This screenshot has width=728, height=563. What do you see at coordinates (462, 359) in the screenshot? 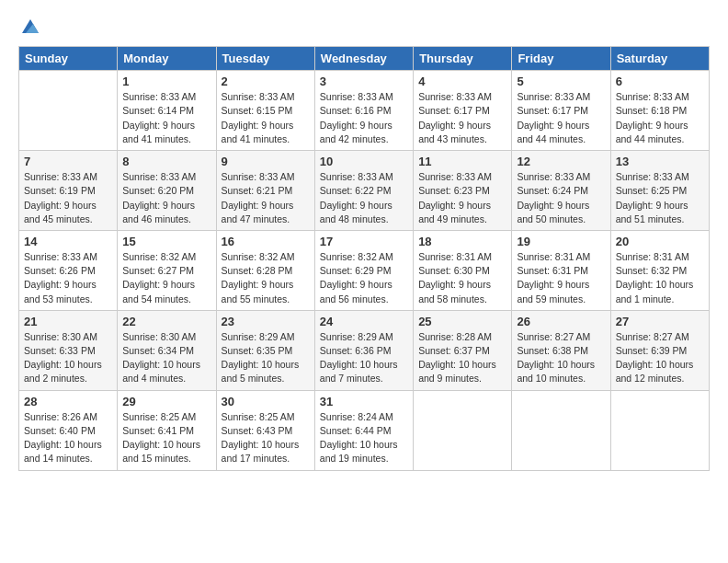
I see `day-info: Sunrise: 8:28 AM Sunset: 6:37 PM Dayligh…` at bounding box center [462, 359].